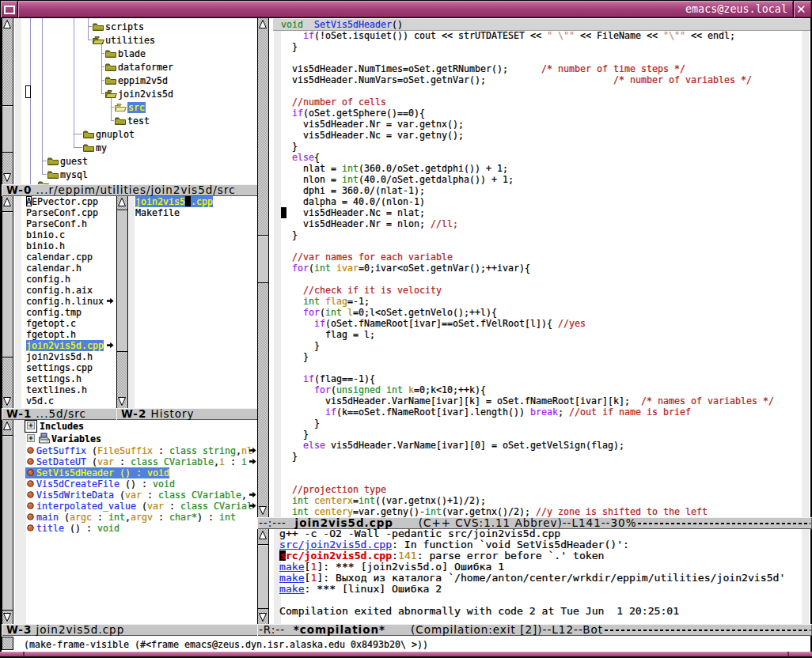 The image size is (812, 658). Describe the element at coordinates (361, 290) in the screenshot. I see `code-line: //check if it is velocity` at that location.